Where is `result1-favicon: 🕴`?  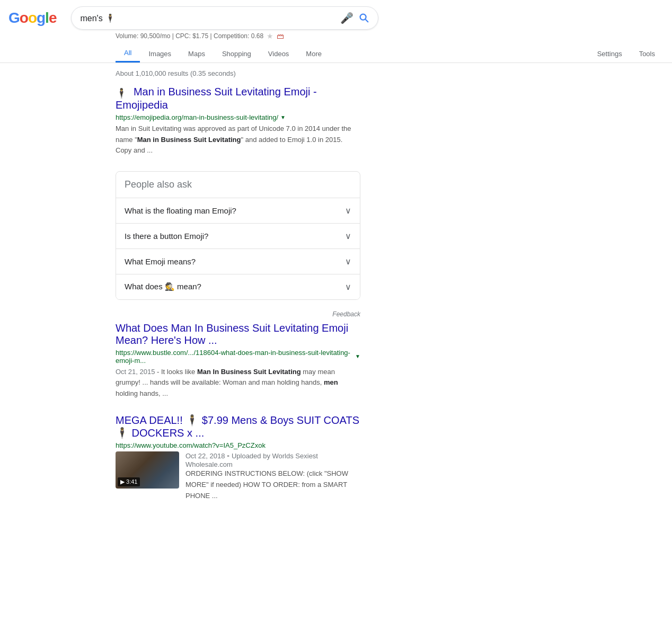
result1-favicon: 🕴 is located at coordinates (121, 93).